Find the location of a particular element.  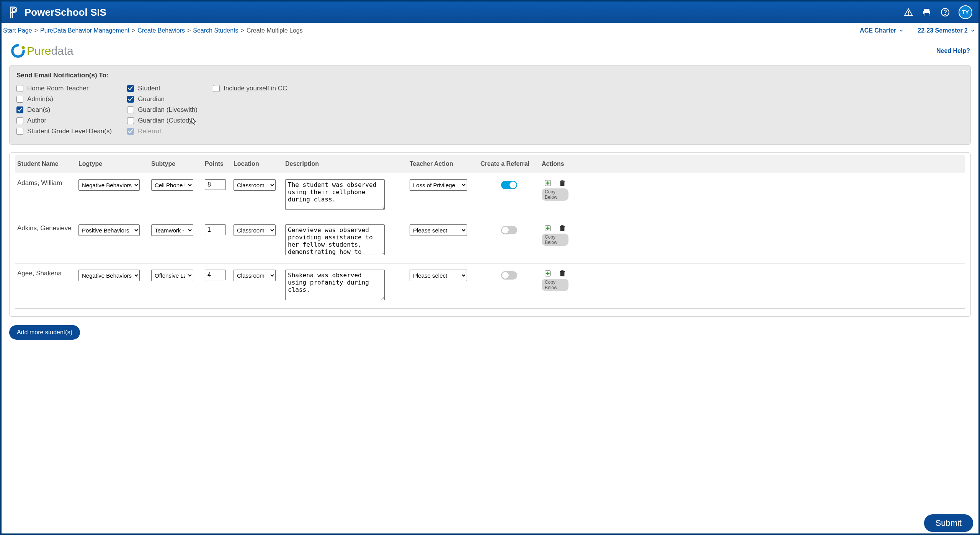

app-title: PowerSchool SIS is located at coordinates (65, 12).